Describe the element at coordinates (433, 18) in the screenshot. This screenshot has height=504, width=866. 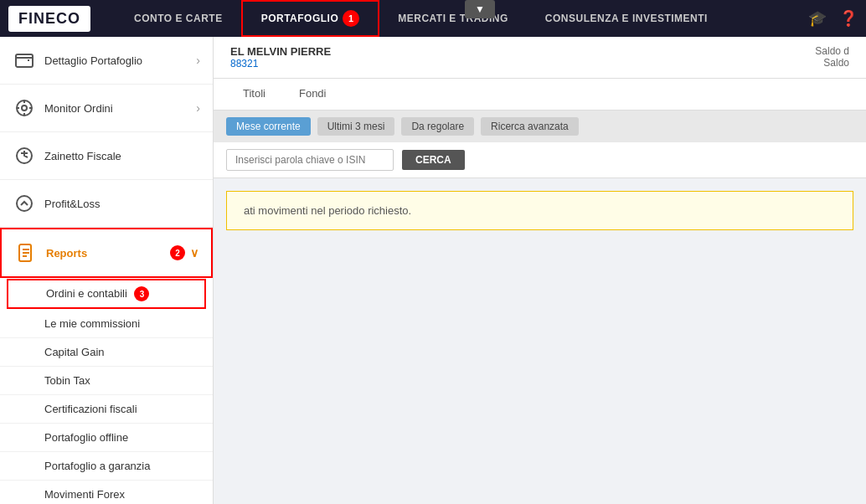
I see `top-navigation: FINECO CONTO E CARTE PORTAFOGLIO 1 MERCA…` at that location.